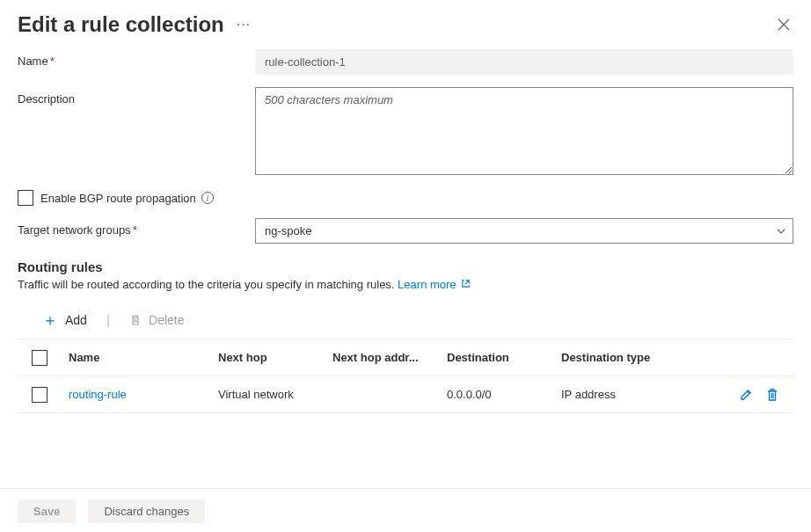 The height and width of the screenshot is (532, 811). I want to click on target-groups-select: ng-spoke, so click(524, 230).